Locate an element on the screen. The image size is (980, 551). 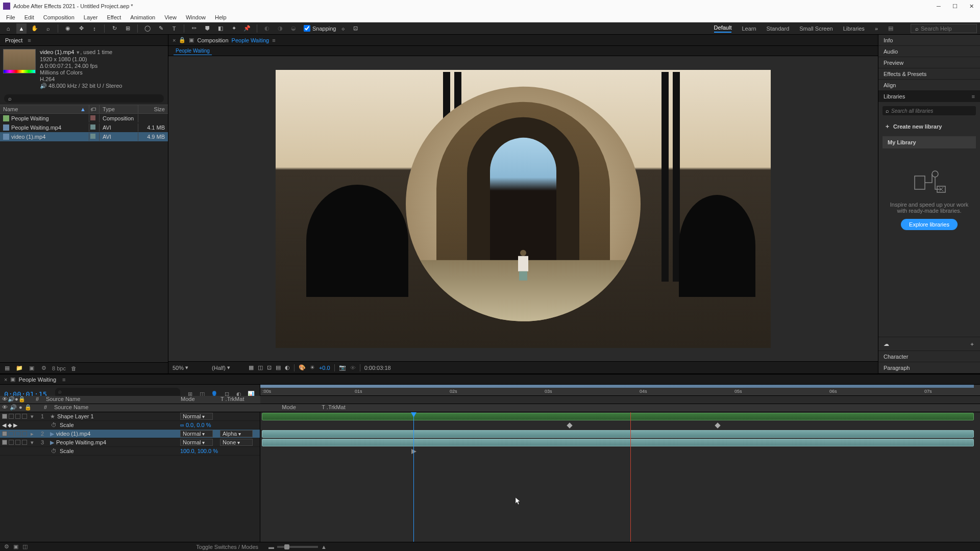
workspace-more: » is located at coordinates (876, 29).